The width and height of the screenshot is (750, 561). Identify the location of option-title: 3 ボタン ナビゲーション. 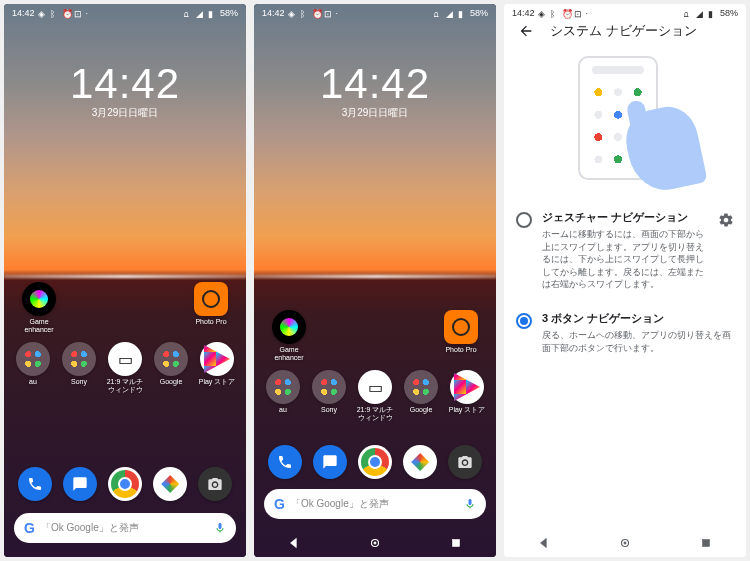
(638, 318).